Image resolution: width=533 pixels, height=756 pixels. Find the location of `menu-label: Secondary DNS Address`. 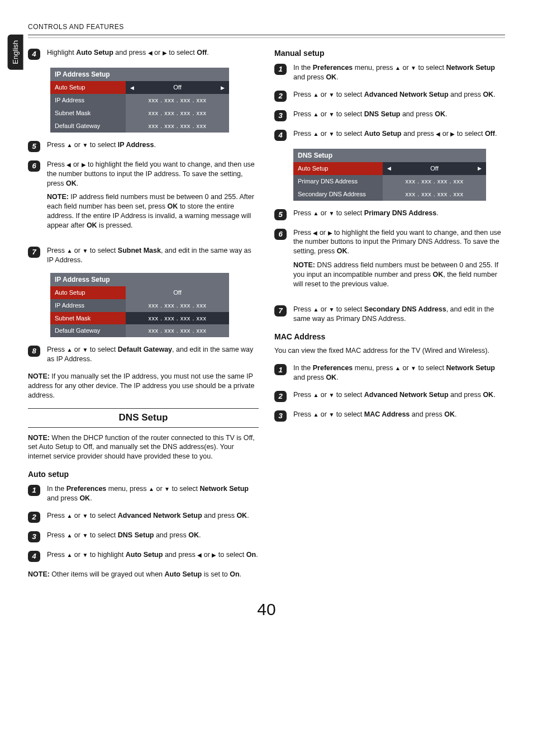

menu-label: Secondary DNS Address is located at coordinates (338, 195).